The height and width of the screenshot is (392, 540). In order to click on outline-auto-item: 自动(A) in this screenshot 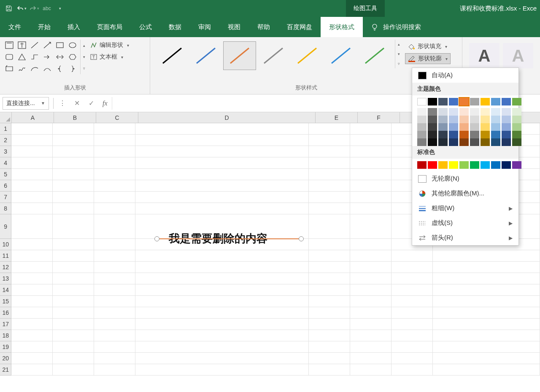, I will do `click(465, 75)`.